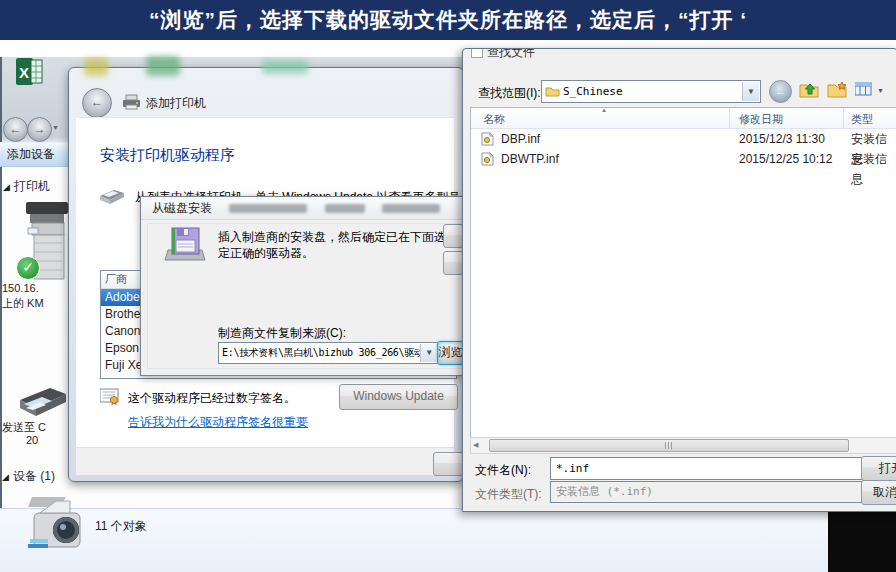  I want to click on certificate-icon, so click(110, 398).